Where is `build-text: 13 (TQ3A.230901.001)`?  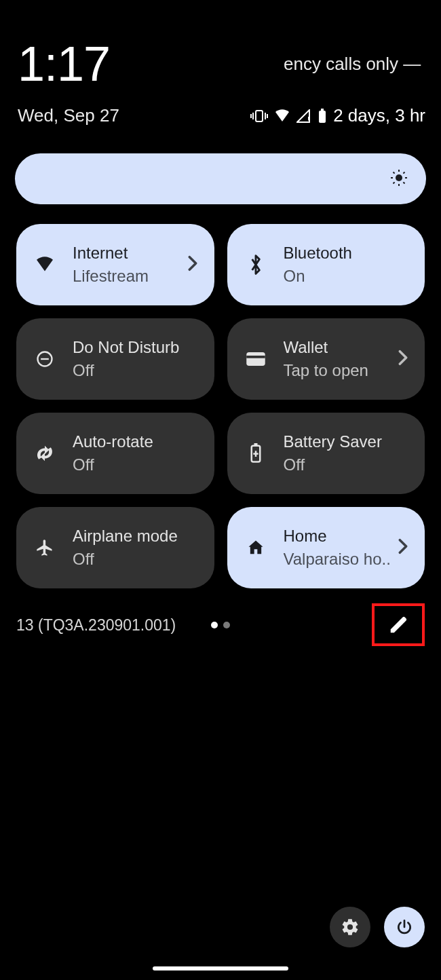 build-text: 13 (TQ3A.230901.001) is located at coordinates (96, 626).